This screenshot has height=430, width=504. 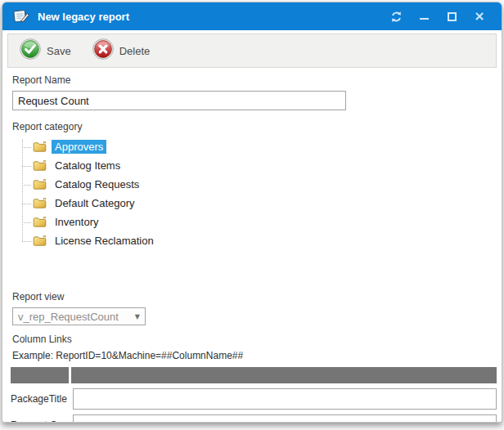 I want to click on tree-item-label: Approvers, so click(x=79, y=147).